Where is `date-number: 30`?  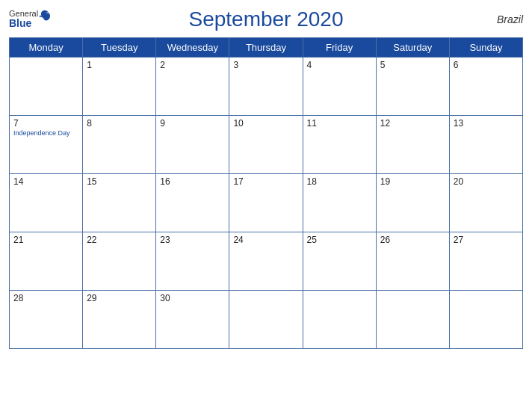
date-number: 30 is located at coordinates (193, 298).